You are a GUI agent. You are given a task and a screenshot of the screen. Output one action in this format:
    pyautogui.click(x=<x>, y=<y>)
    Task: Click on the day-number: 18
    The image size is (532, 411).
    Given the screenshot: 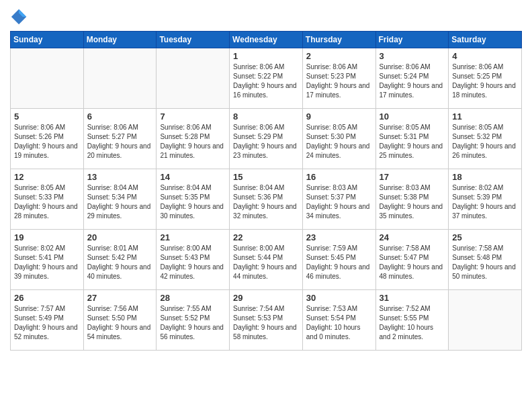 What is the action you would take?
    pyautogui.click(x=485, y=177)
    